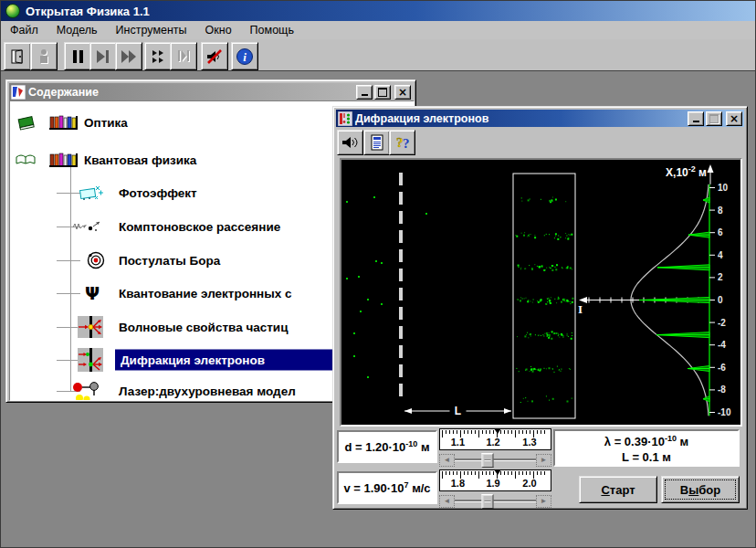 The height and width of the screenshot is (548, 756). I want to click on d-slider-thumb, so click(488, 460).